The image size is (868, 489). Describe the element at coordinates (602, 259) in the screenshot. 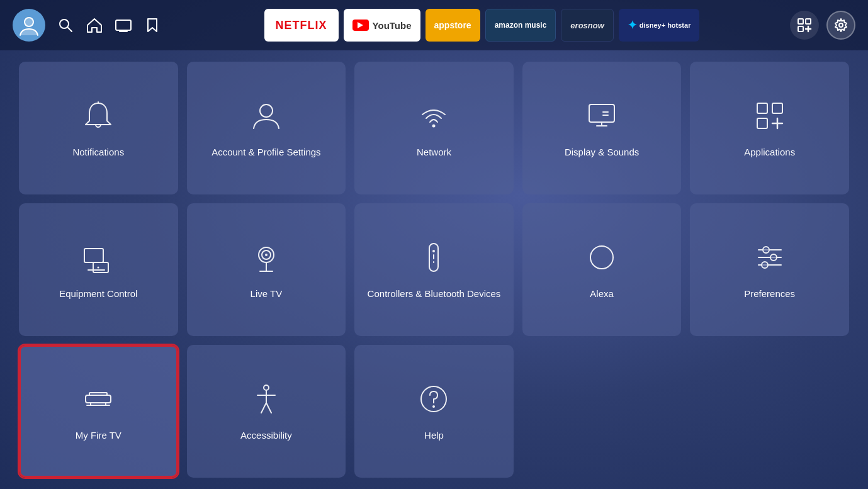

I see `alexa-icon` at that location.